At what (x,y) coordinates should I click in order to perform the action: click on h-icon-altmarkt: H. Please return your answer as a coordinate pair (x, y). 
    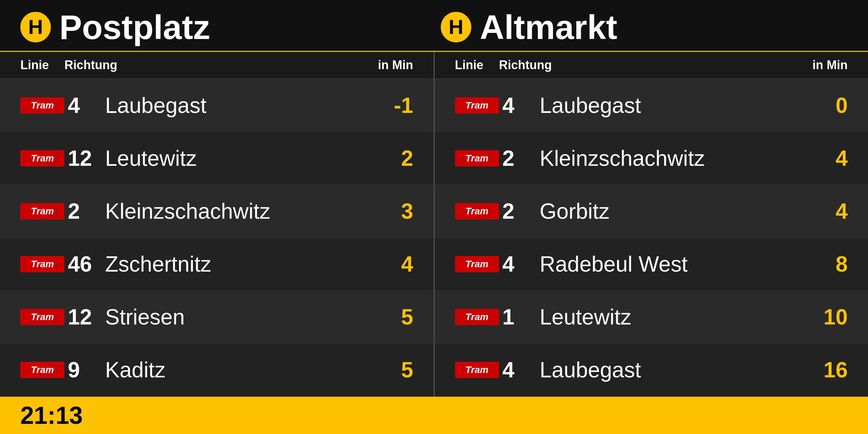
    Looking at the image, I should click on (456, 27).